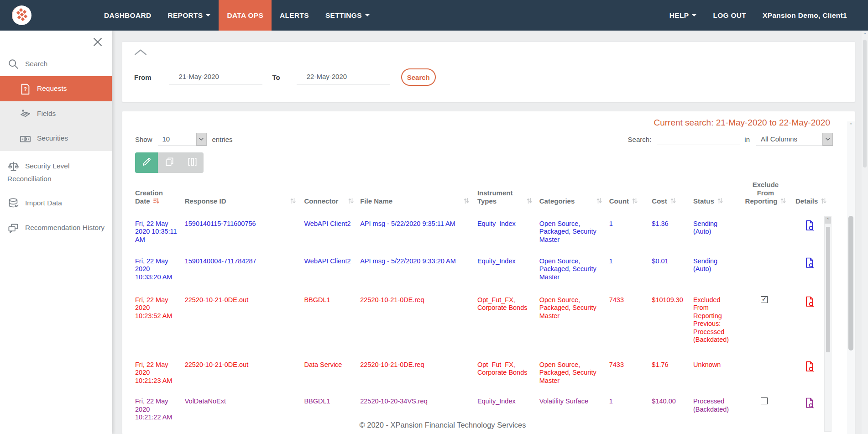 This screenshot has width=868, height=434. I want to click on columns-icon, so click(193, 162).